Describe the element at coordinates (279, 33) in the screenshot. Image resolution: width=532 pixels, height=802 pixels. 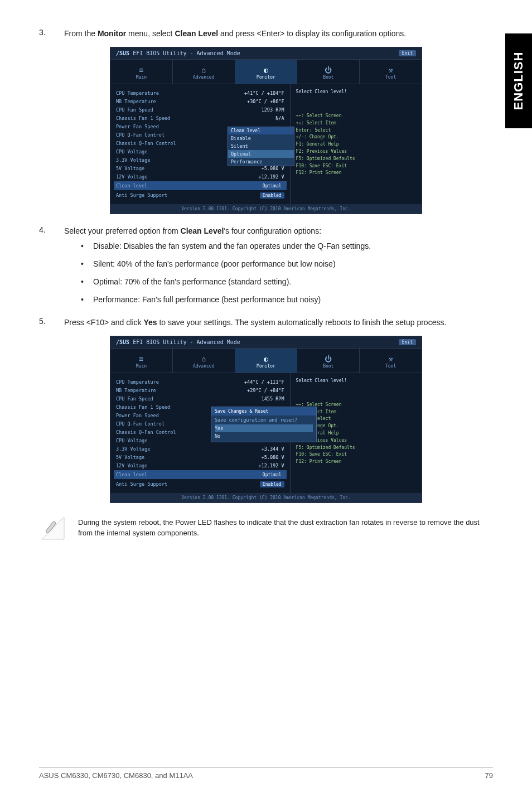
I see `step-body: From the Monitor menu, select Clean Leve…` at that location.